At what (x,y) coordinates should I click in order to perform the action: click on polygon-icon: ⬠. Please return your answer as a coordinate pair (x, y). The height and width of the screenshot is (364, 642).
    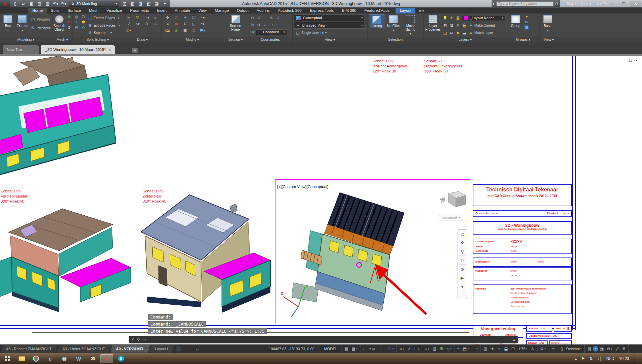
    Looking at the image, I should click on (146, 24).